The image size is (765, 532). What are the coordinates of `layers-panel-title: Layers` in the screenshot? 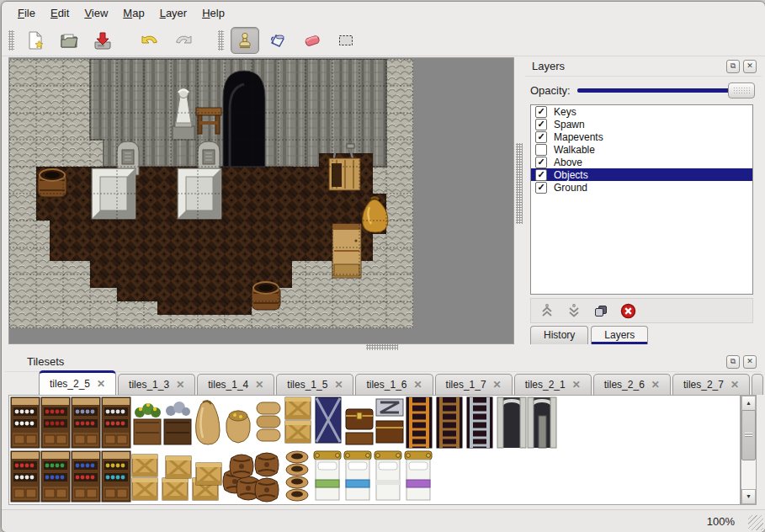 It's located at (549, 66).